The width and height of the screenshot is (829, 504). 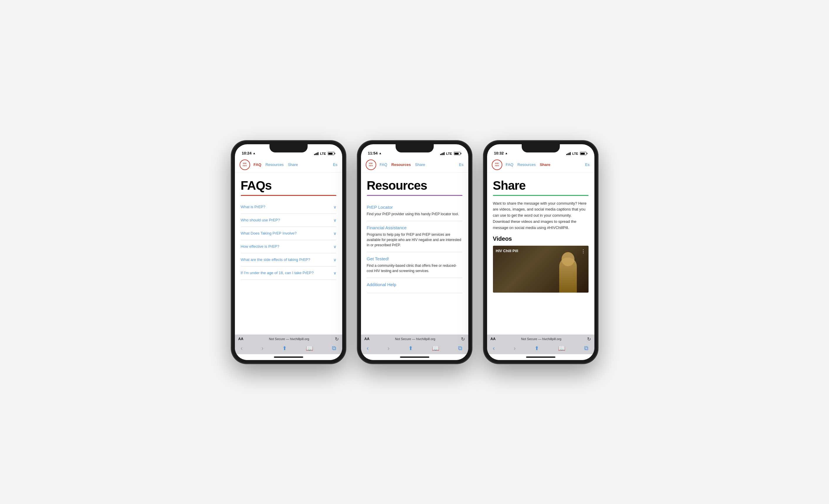 I want to click on nav-es: Es, so click(x=335, y=165).